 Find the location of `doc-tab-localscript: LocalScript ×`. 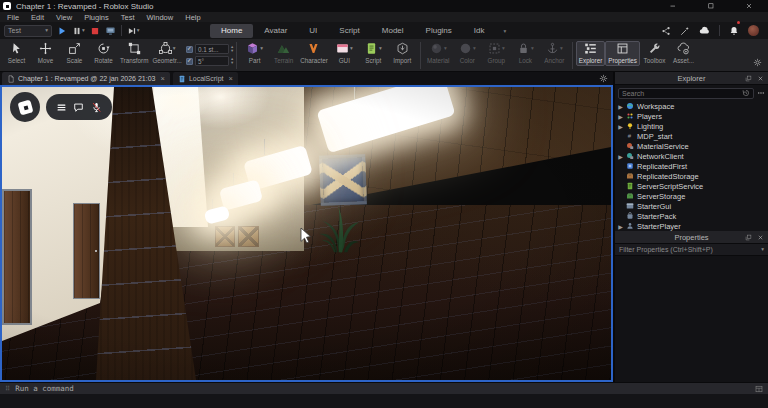

doc-tab-localscript: LocalScript × is located at coordinates (206, 78).